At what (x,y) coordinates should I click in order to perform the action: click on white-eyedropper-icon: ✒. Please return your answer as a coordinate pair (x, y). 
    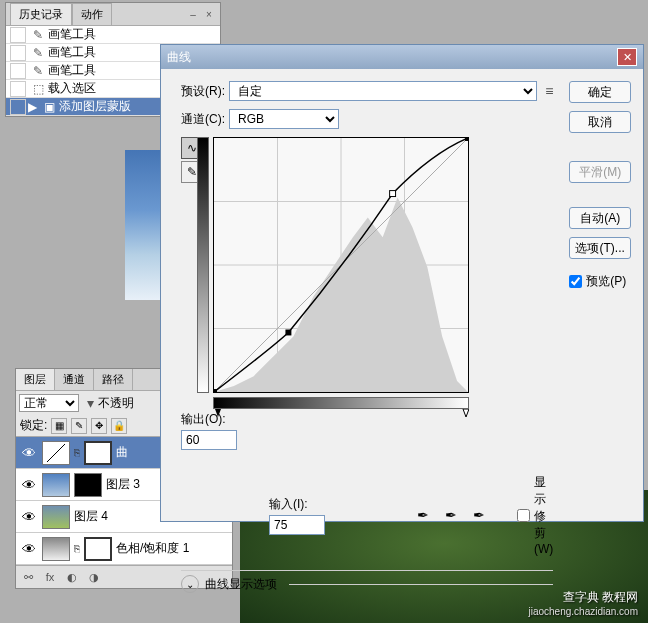
    Looking at the image, I should click on (479, 515).